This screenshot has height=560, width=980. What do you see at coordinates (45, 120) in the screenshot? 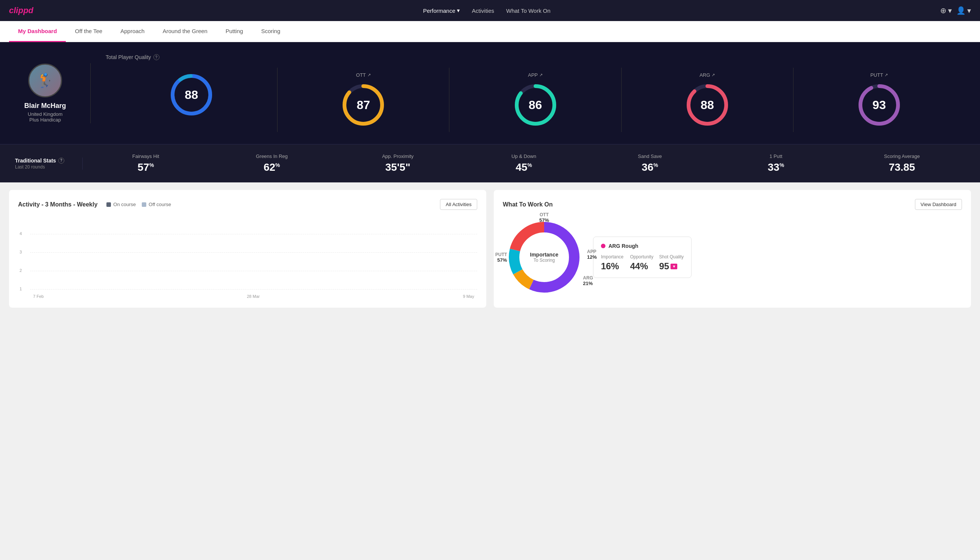
I see `player-handicap: Plus Handicap` at bounding box center [45, 120].